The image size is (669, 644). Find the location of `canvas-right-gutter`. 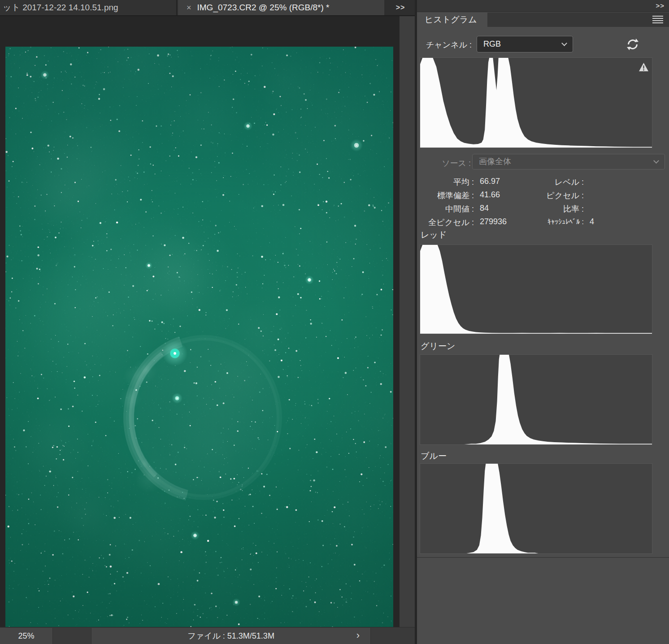

canvas-right-gutter is located at coordinates (407, 322).